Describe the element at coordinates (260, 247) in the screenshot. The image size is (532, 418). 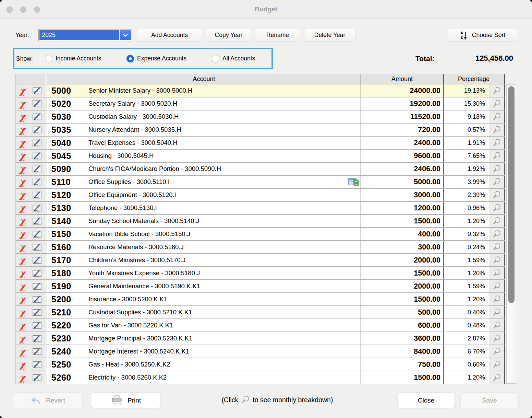
I see `table-row: χ 5160Resource Materials - 3000.5160.J30…` at that location.